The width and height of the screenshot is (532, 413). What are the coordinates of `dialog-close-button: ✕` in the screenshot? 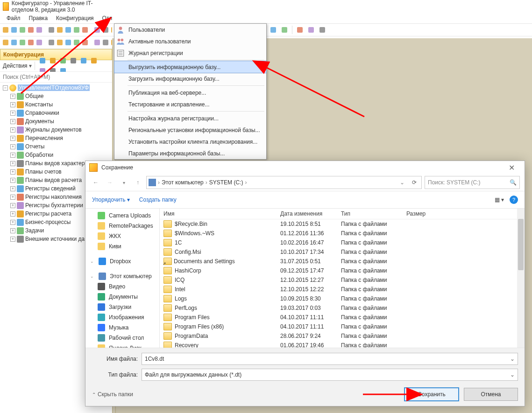 It's located at (511, 168).